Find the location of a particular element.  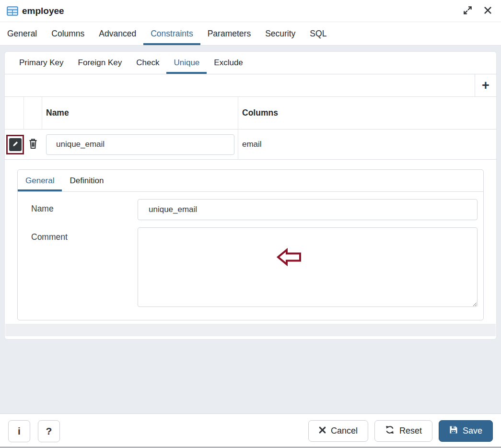

add-row-button: + is located at coordinates (486, 85).